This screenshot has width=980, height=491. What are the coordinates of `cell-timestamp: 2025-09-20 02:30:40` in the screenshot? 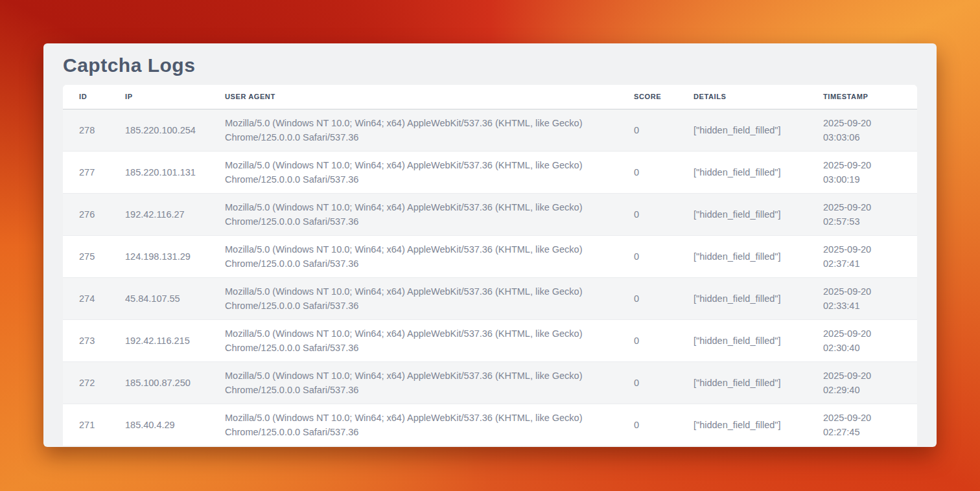 It's located at (870, 341).